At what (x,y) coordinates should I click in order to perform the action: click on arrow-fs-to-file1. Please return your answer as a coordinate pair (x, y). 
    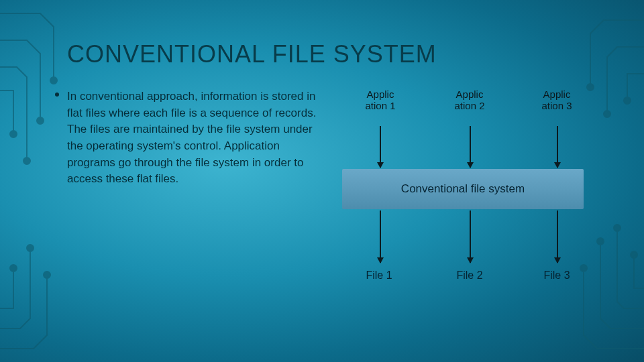
    Looking at the image, I should click on (380, 237).